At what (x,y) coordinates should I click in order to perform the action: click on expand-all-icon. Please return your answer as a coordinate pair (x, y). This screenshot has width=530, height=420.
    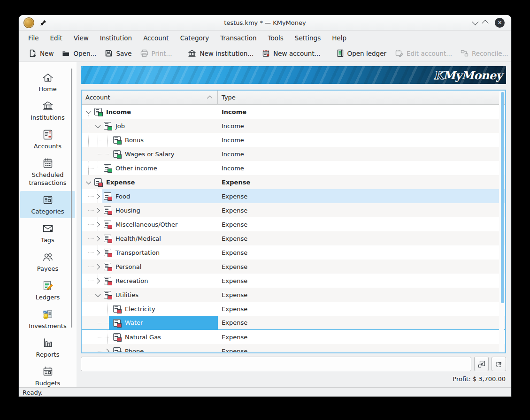
    Looking at the image, I should click on (499, 364).